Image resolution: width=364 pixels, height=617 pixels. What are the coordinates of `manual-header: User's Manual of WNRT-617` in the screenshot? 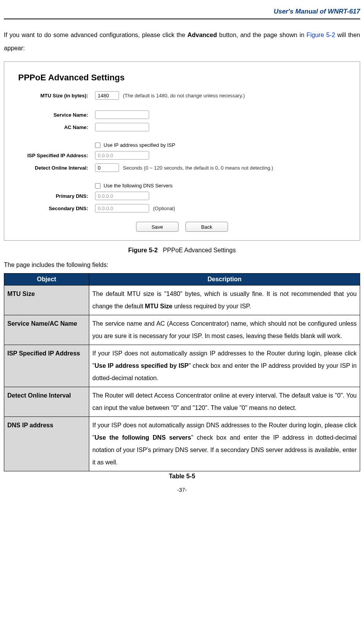 It's located at (182, 14).